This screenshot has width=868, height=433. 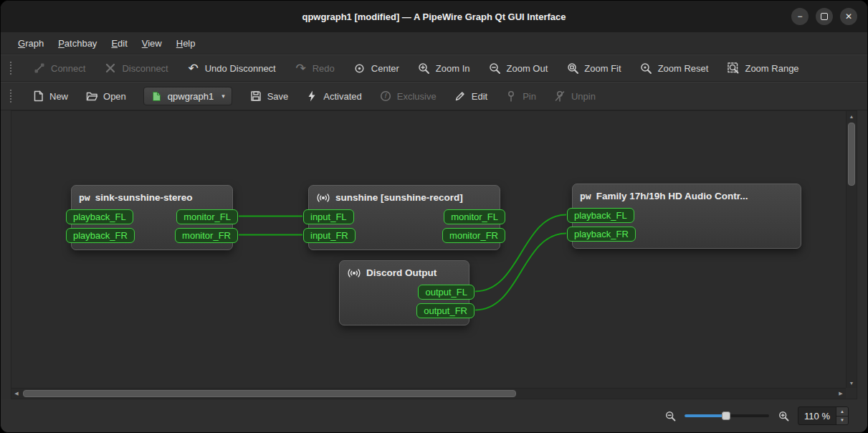 I want to click on zoom-percent-spinbox: 110 % ▲ ▼, so click(x=823, y=416).